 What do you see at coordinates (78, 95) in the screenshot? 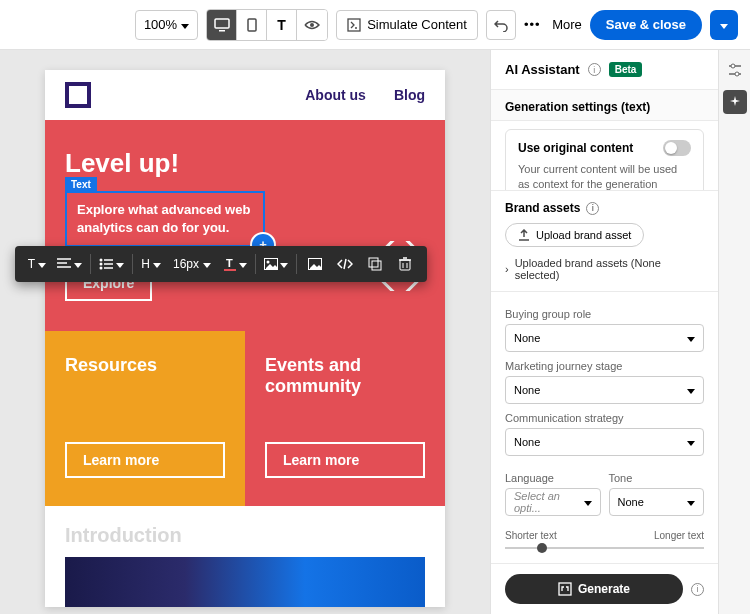
I see `logo-icon` at bounding box center [78, 95].